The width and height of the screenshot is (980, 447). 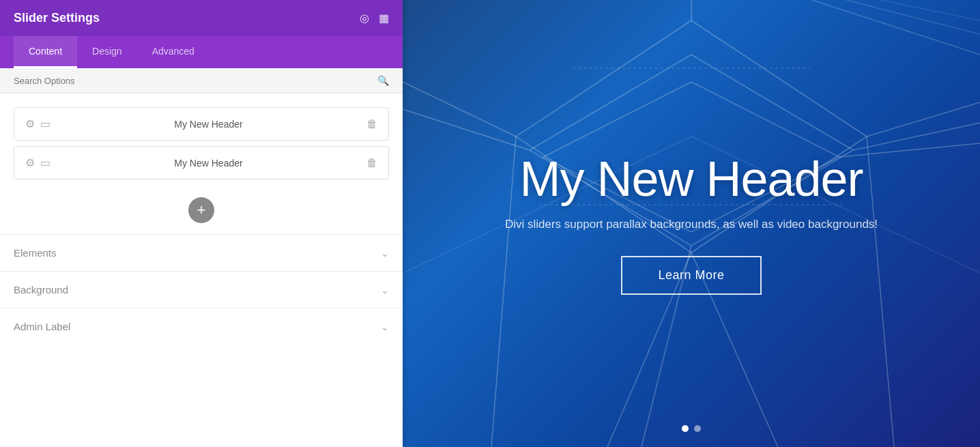 I want to click on slide-1-delete-icon: 🗑, so click(x=372, y=124).